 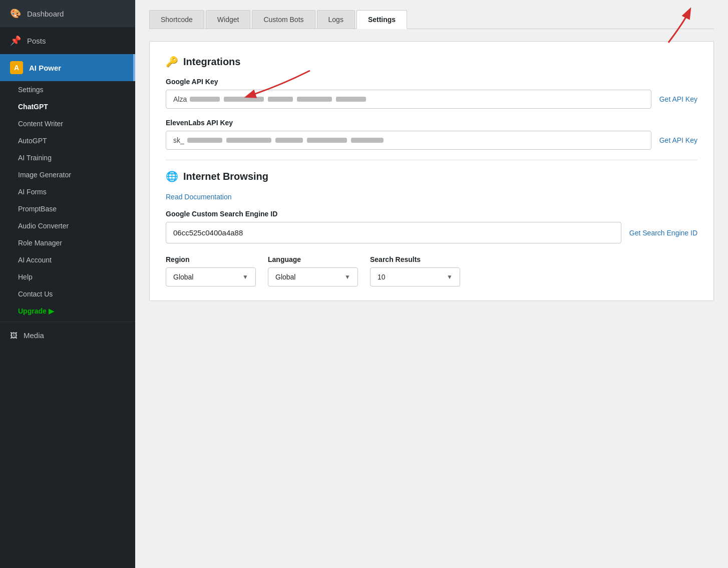 I want to click on sidebar-item-settings: Settings, so click(x=68, y=90).